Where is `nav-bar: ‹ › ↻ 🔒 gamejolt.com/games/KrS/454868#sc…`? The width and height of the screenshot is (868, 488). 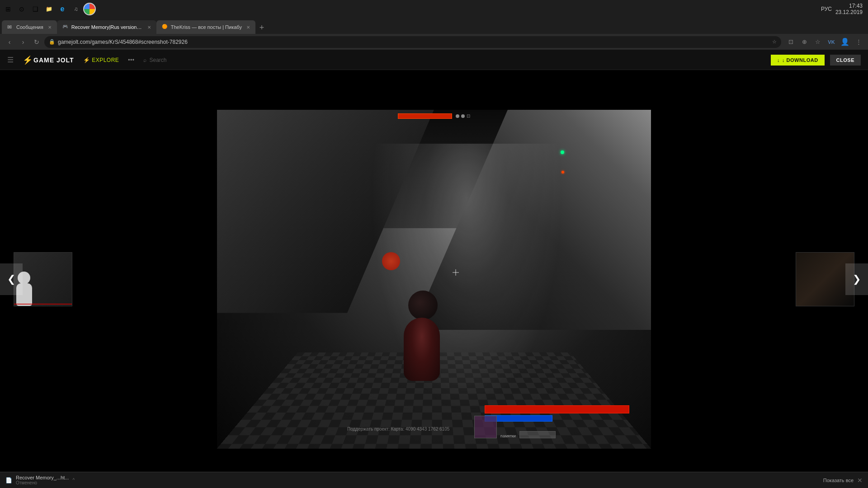 nav-bar: ‹ › ↻ 🔒 gamejolt.com/games/KrS/454868#sc… is located at coordinates (434, 42).